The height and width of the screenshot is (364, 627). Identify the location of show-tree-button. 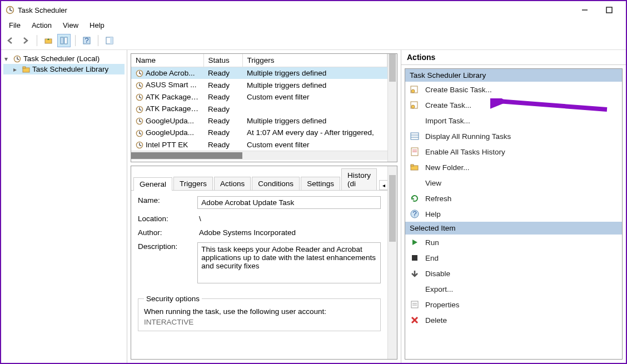
(64, 41).